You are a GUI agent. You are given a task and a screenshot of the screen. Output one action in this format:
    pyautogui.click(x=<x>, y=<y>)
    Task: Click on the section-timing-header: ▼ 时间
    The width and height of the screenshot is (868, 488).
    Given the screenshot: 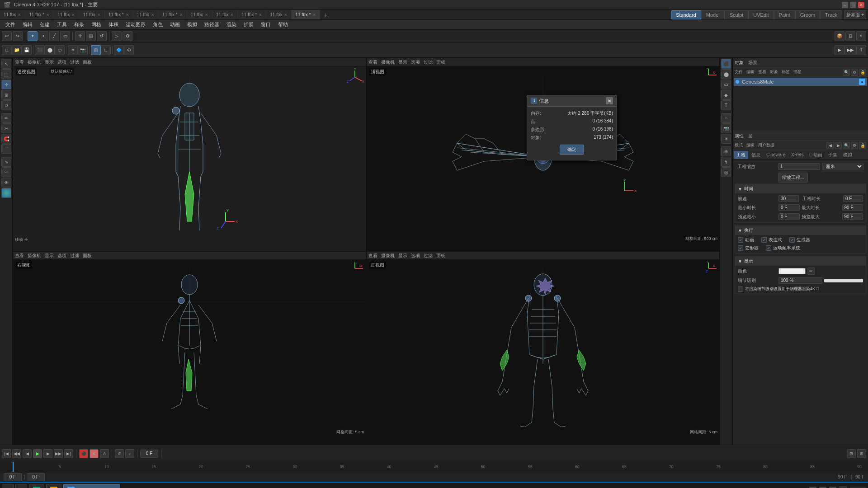 What is the action you would take?
    pyautogui.click(x=800, y=189)
    